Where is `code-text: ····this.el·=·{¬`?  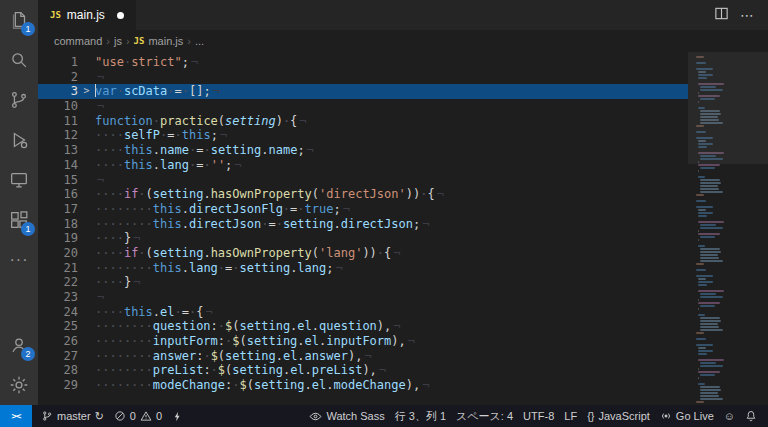
code-text: ····this.el·=·{¬ is located at coordinates (154, 312).